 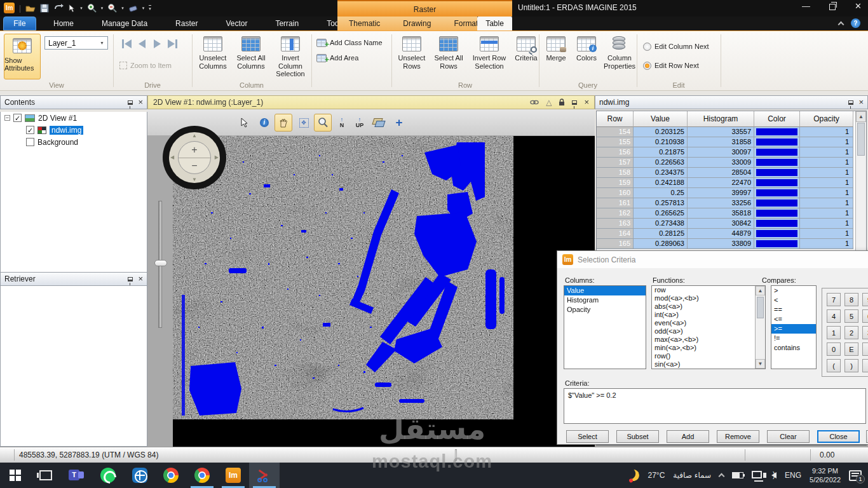 I want to click on keypad-key: ., so click(x=865, y=349).